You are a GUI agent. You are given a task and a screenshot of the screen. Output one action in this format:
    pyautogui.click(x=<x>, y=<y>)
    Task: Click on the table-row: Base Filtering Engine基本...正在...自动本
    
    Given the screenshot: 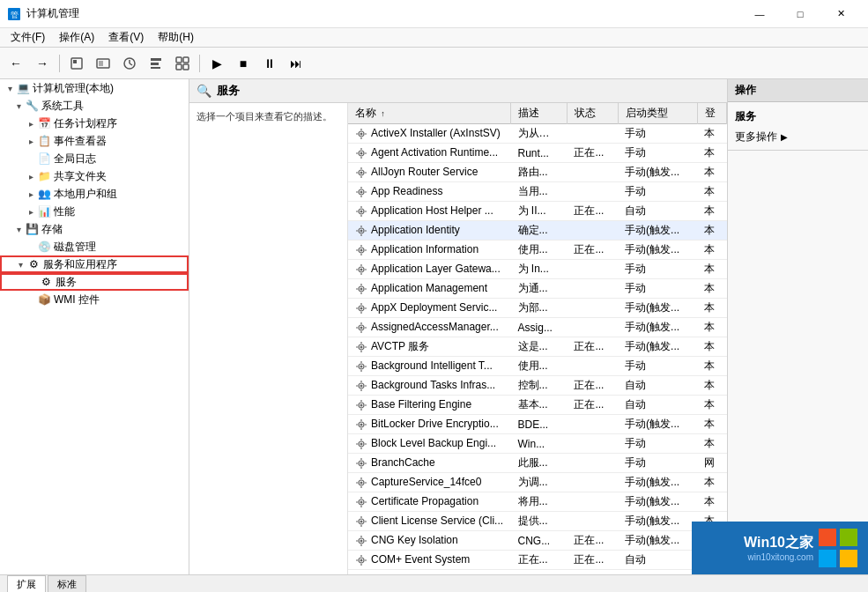 What is the action you would take?
    pyautogui.click(x=538, y=405)
    